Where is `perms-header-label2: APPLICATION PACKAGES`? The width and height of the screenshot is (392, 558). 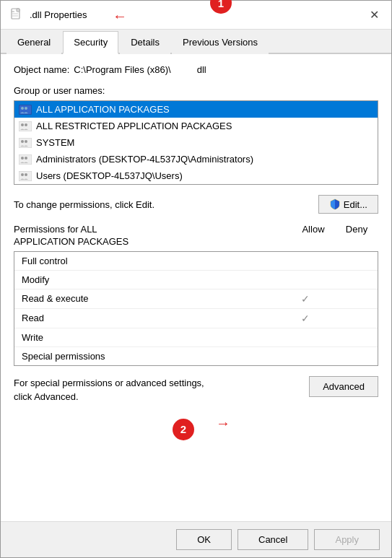 perms-header-label2: APPLICATION PACKAGES is located at coordinates (153, 243).